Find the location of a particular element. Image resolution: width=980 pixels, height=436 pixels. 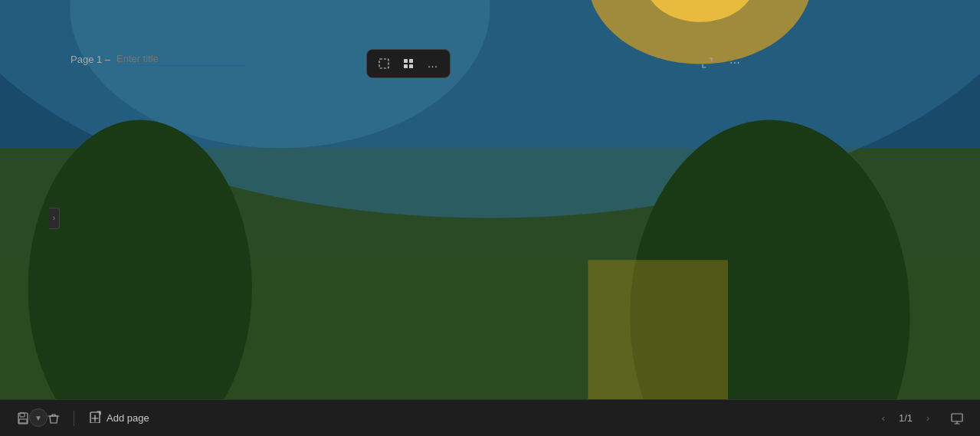

panel-content: Image styles is located at coordinates (844, 264).